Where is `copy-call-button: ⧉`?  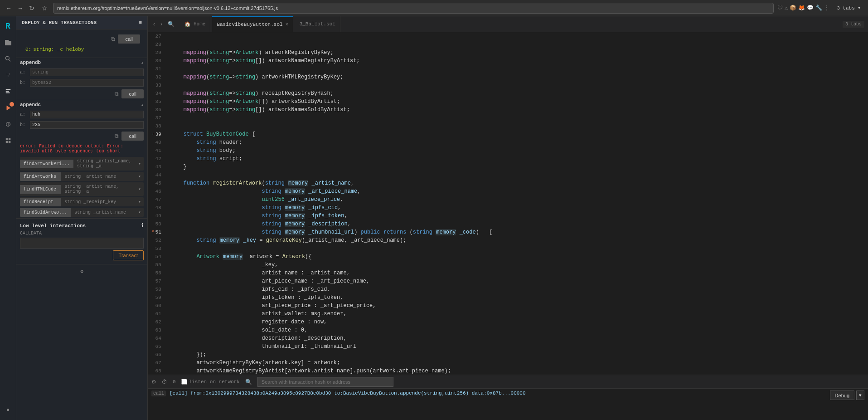 copy-call-button: ⧉ is located at coordinates (113, 39).